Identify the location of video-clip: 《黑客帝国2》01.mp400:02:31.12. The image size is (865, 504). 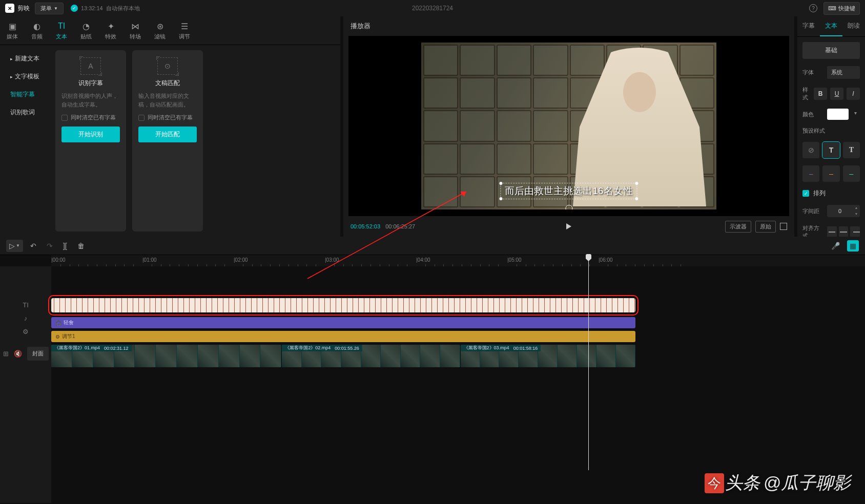
(166, 356).